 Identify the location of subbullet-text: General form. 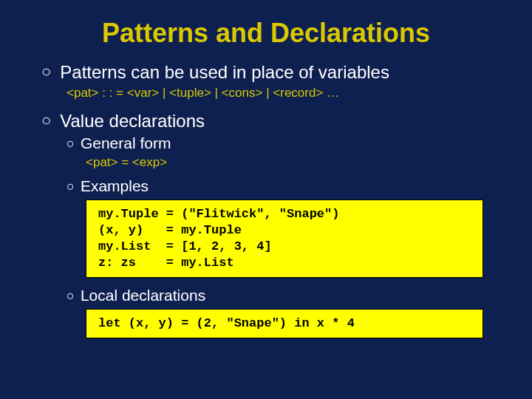
(126, 143).